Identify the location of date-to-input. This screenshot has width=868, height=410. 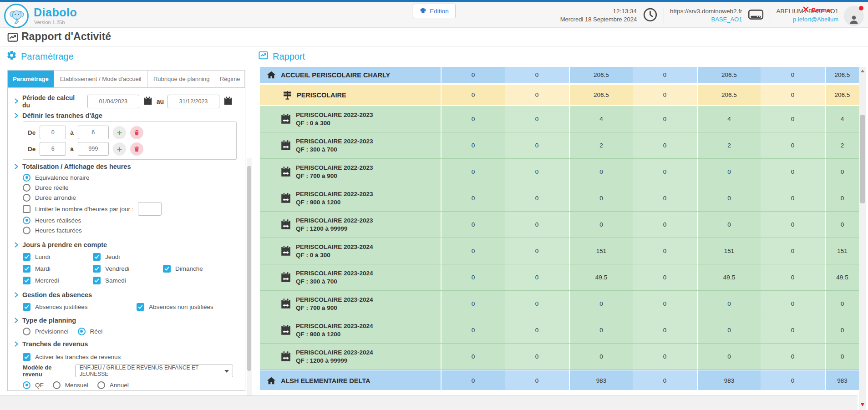
(193, 101).